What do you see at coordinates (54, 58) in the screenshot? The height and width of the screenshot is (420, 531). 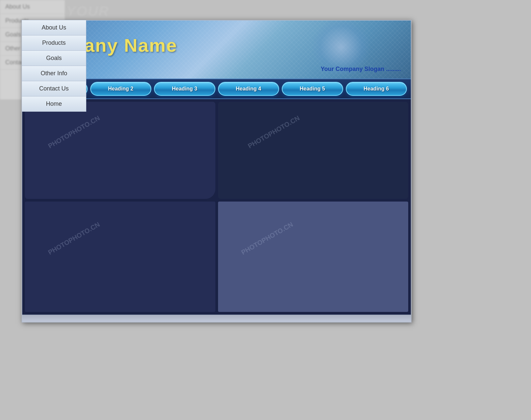 I see `sidebar-item-goals: Goals` at bounding box center [54, 58].